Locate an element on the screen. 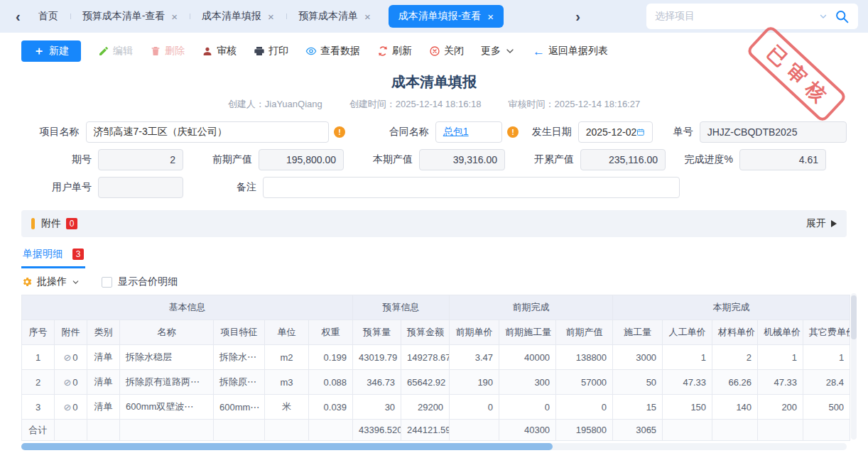  cell: m3 is located at coordinates (287, 382).